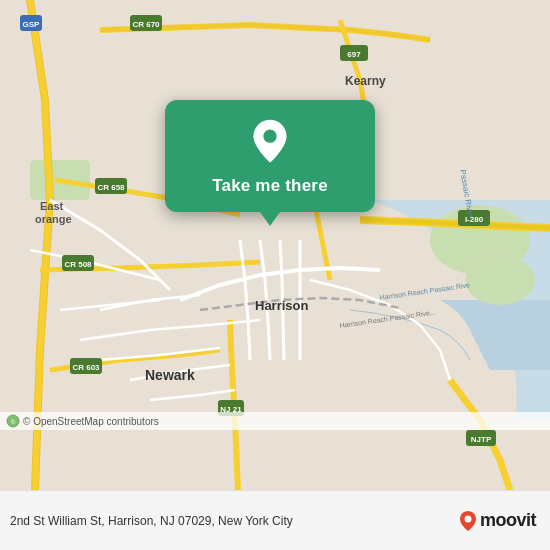 Image resolution: width=550 pixels, height=550 pixels. Describe the element at coordinates (111, 188) in the screenshot. I see `svg-text: CR 658` at that location.